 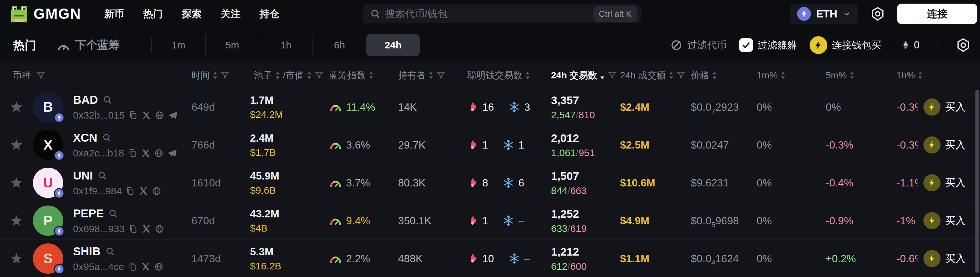 What do you see at coordinates (918, 45) in the screenshot?
I see `amount-input: 0` at bounding box center [918, 45].